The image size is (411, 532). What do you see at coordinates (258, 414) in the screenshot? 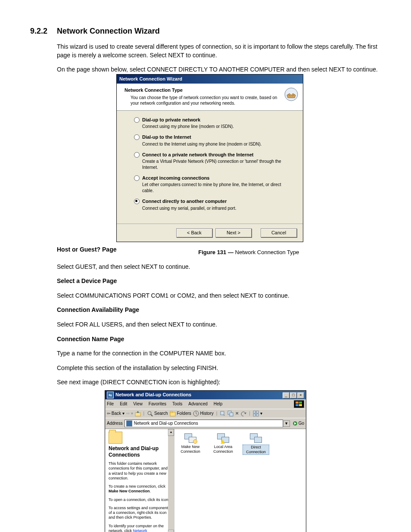
I see `views-button: ▾` at bounding box center [258, 414].